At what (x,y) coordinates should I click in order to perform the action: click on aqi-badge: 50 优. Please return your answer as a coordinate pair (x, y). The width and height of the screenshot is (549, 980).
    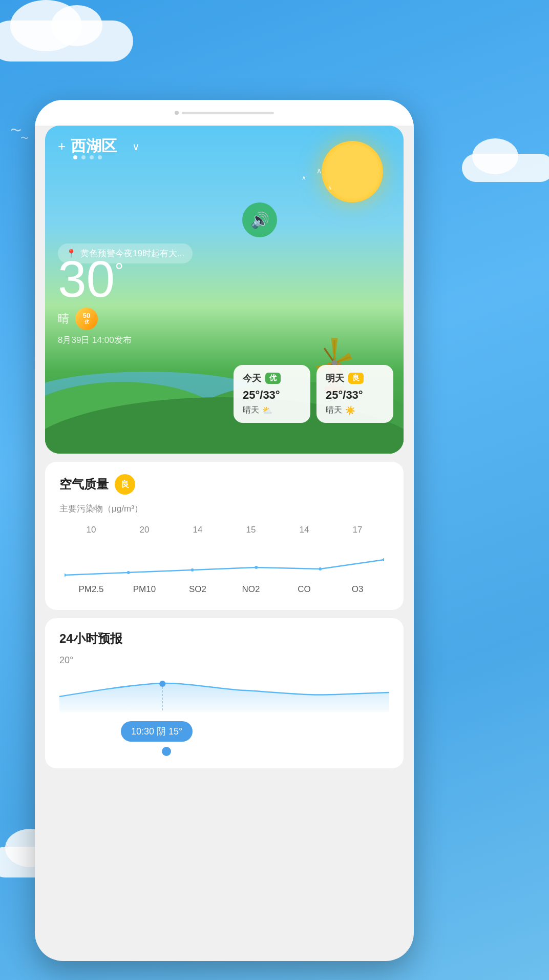
    Looking at the image, I should click on (87, 319).